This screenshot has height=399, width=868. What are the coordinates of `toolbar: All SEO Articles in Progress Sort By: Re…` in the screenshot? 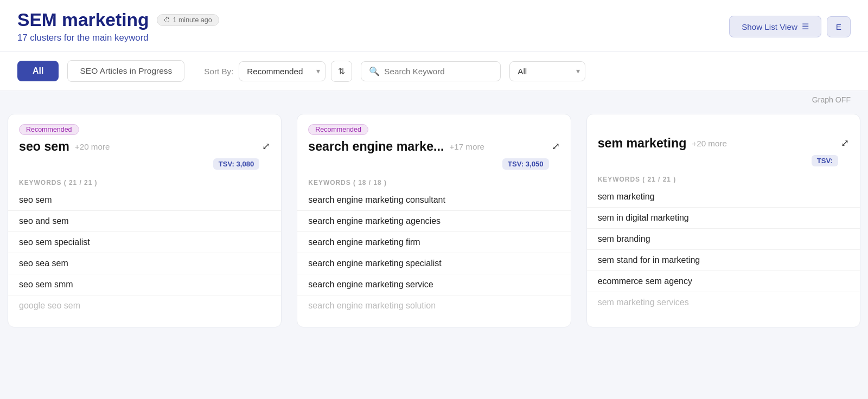 It's located at (434, 72).